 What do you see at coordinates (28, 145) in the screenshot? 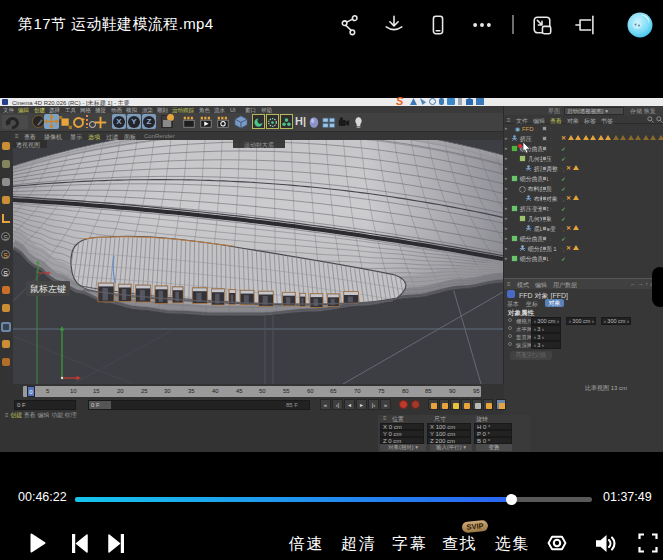
I see `svg-text: 透视视图` at bounding box center [28, 145].